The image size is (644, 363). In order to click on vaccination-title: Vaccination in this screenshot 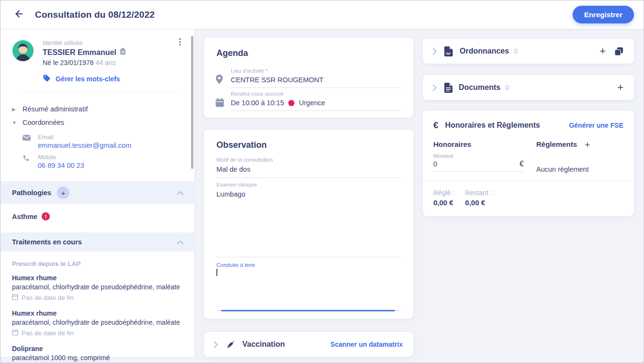, I will do `click(263, 344)`.